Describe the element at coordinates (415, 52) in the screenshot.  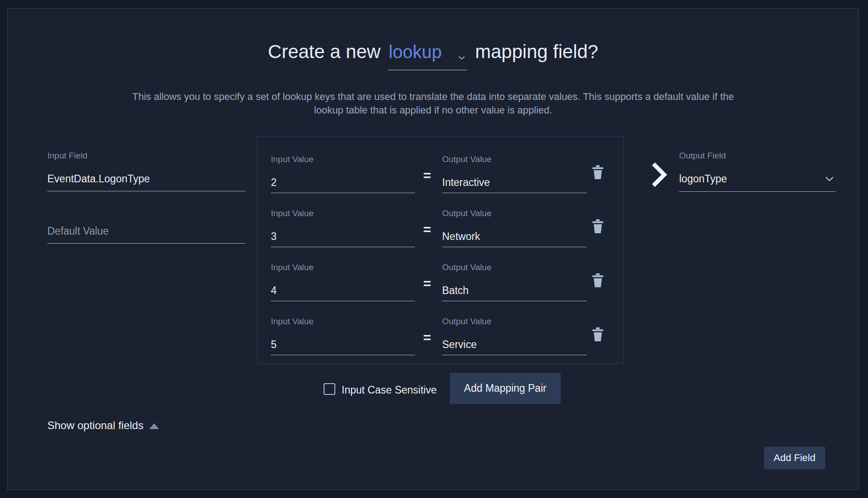
I see `field-type-value: lookup` at that location.